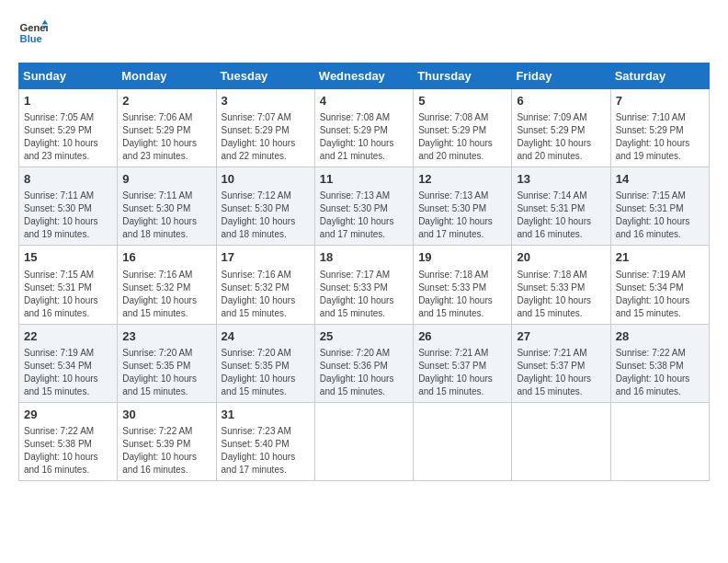 The image size is (728, 563). I want to click on day-info: Sunrise: 7:16 AM Sunset: 5:32 PM Dayligh…, so click(166, 294).